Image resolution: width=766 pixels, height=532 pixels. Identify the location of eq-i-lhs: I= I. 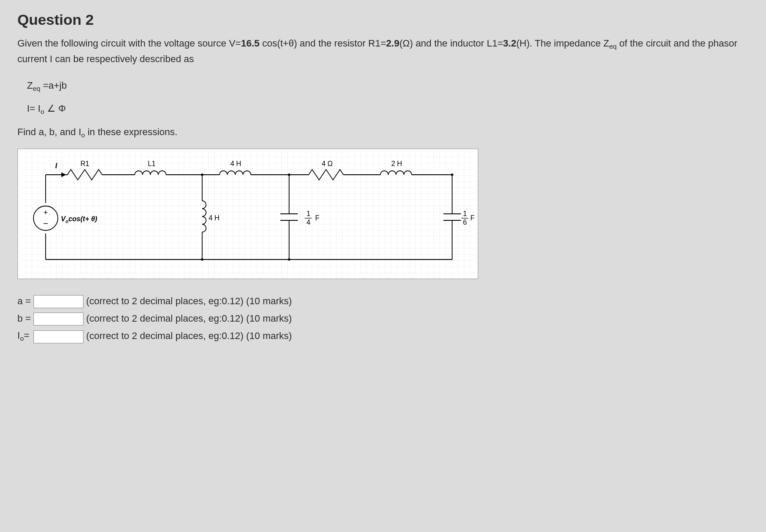
(34, 109).